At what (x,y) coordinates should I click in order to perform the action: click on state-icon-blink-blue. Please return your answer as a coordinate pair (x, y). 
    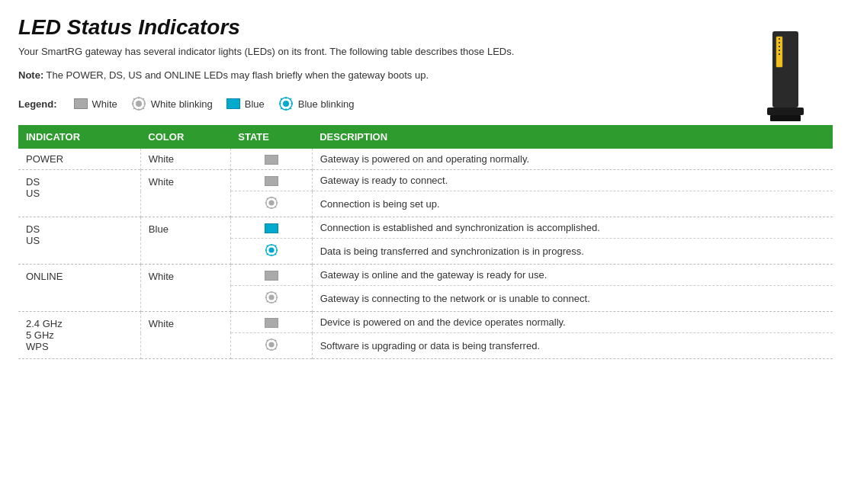
    Looking at the image, I should click on (271, 252).